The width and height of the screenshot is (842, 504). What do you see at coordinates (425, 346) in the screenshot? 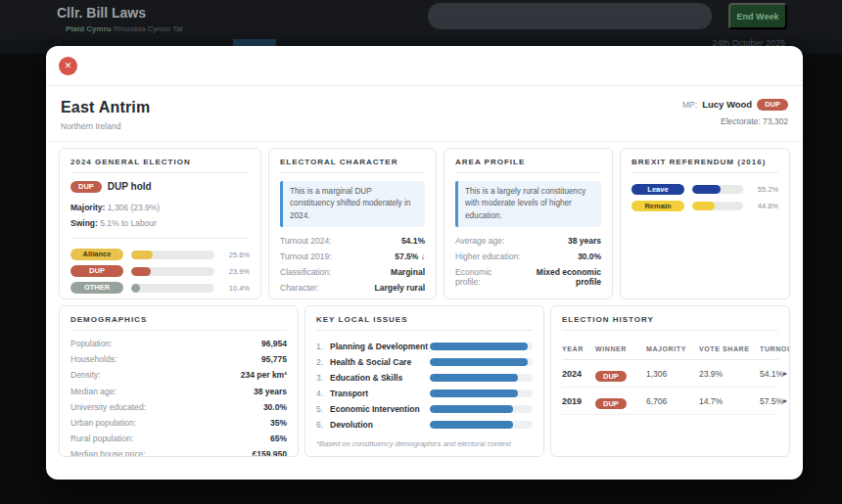
I see `issue-row: 1. Planning & Development` at bounding box center [425, 346].